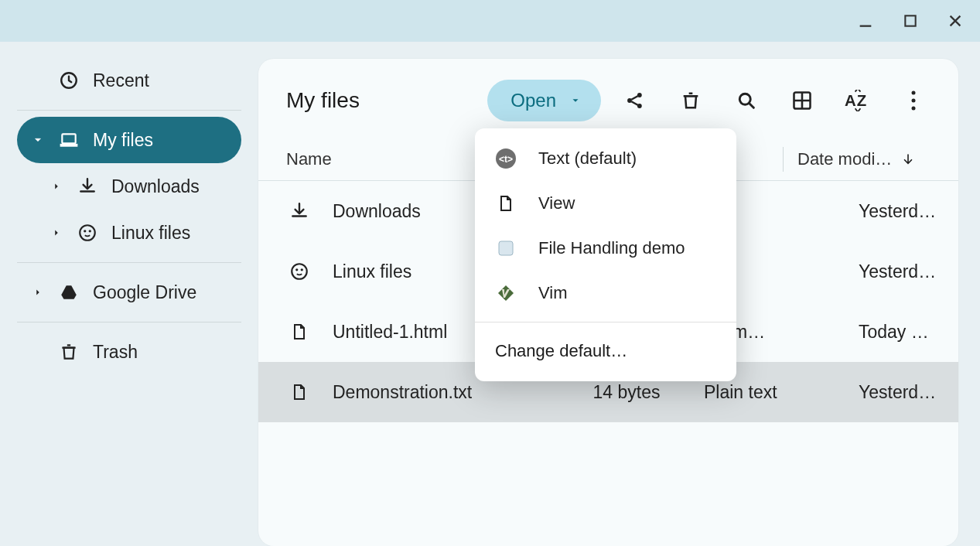  Describe the element at coordinates (441, 393) in the screenshot. I see `file-name: Demonstration.txt` at that location.